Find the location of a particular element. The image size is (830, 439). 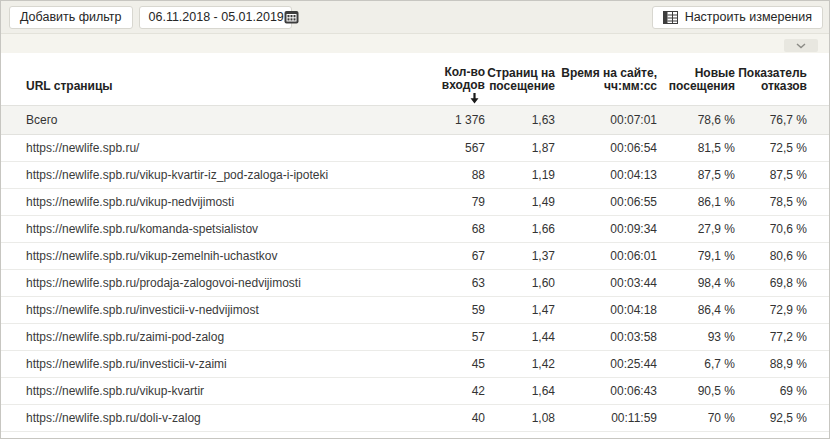

cell-new_visits: 27,9 % is located at coordinates (696, 228).